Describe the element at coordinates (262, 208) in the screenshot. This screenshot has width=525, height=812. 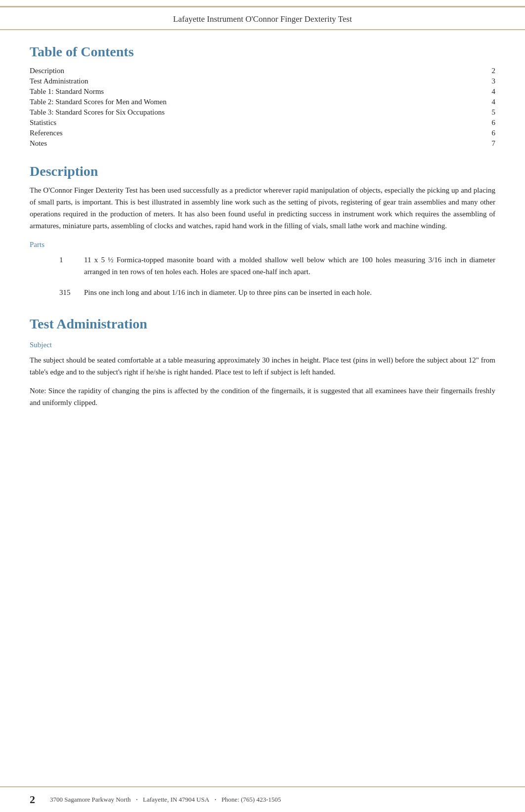
I see `description-body: The O'Connor Finger Dexterity Test has b…` at that location.